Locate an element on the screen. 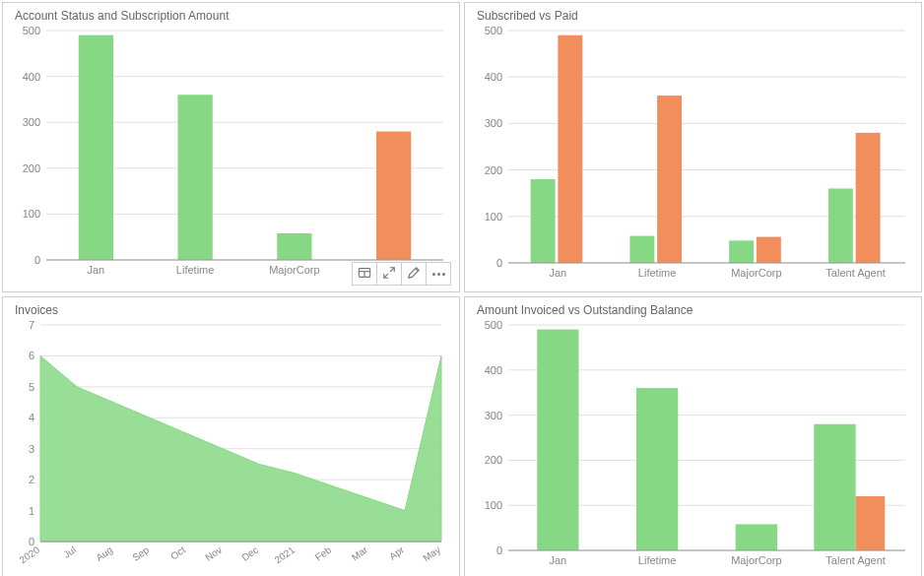  svg-text: 6 is located at coordinates (32, 355).